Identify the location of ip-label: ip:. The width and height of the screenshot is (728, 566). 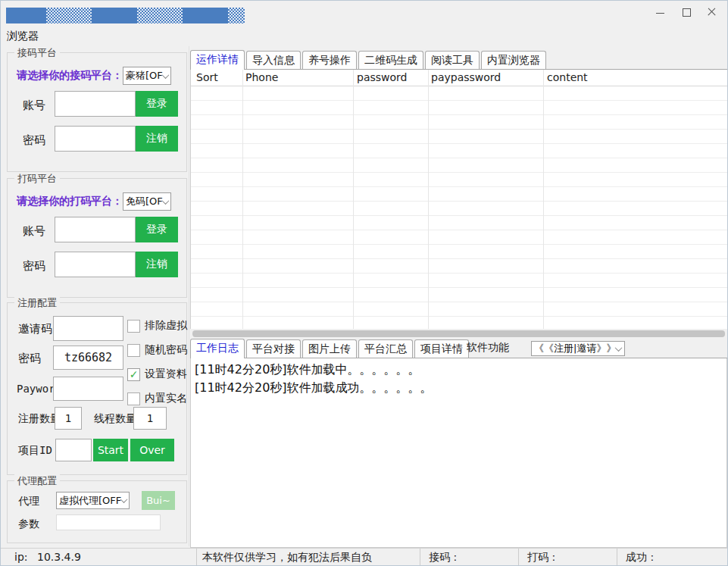
(21, 557).